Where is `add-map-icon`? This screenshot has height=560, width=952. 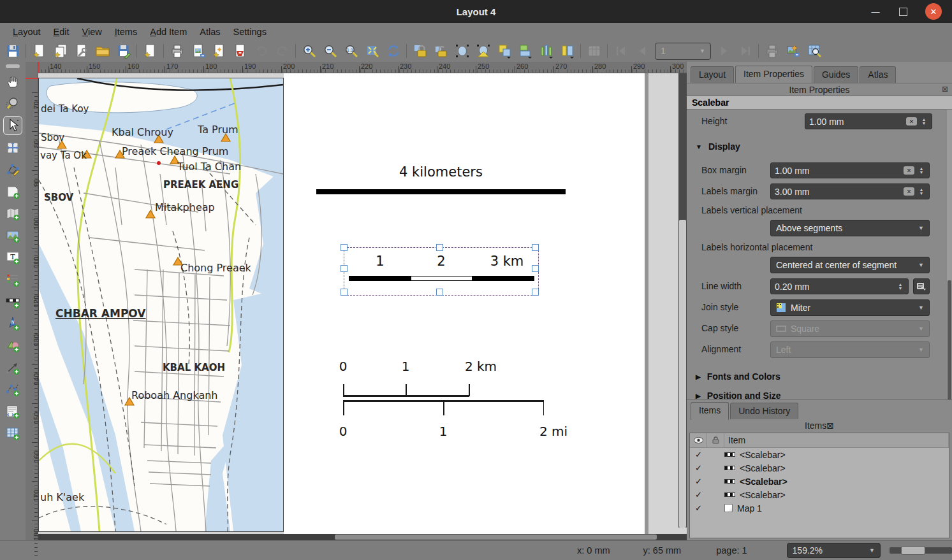 add-map-icon is located at coordinates (13, 213).